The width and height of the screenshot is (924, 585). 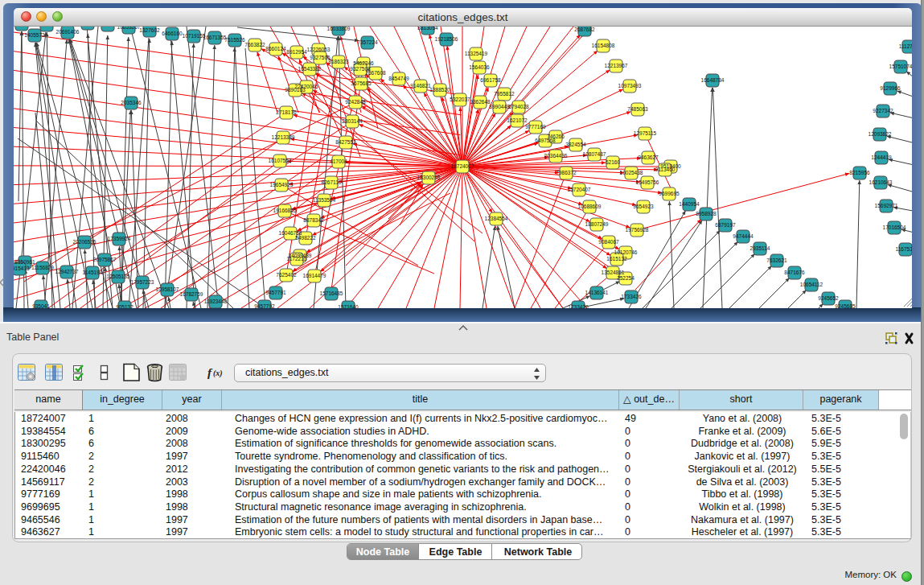 What do you see at coordinates (363, 63) in the screenshot?
I see `svg-text: 5462346` at bounding box center [363, 63].